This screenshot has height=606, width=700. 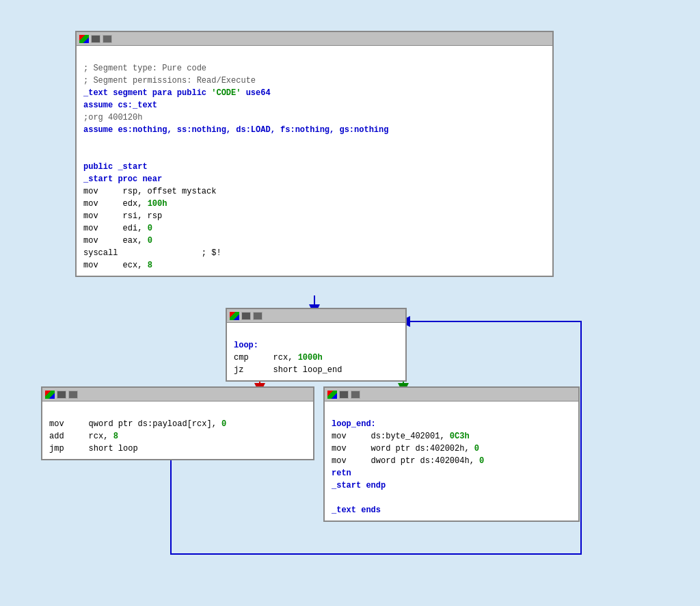 I want to click on loop-body-window: mov qword ptr ds:payload[rcx], 0 add rcx…, so click(x=178, y=423).